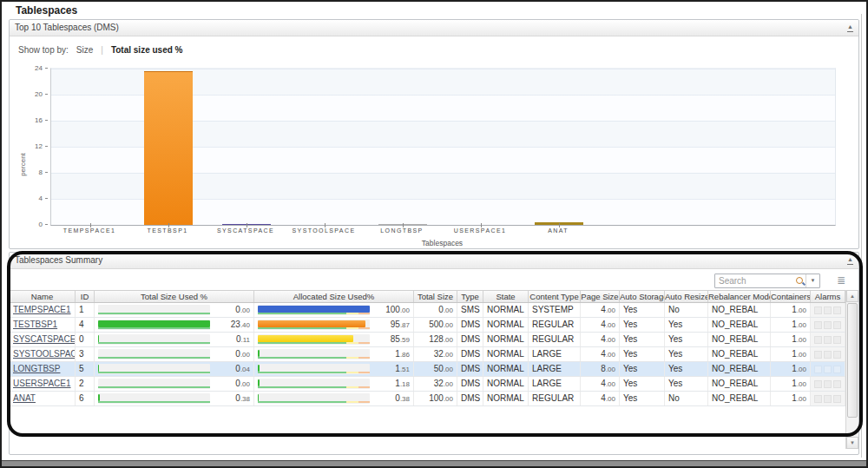 This screenshot has width=868, height=468. Describe the element at coordinates (427, 311) in the screenshot. I see `table-row-tempspace1: TEMPSPACE110.00100.000.00SMSNORMALSYSTEM…` at that location.